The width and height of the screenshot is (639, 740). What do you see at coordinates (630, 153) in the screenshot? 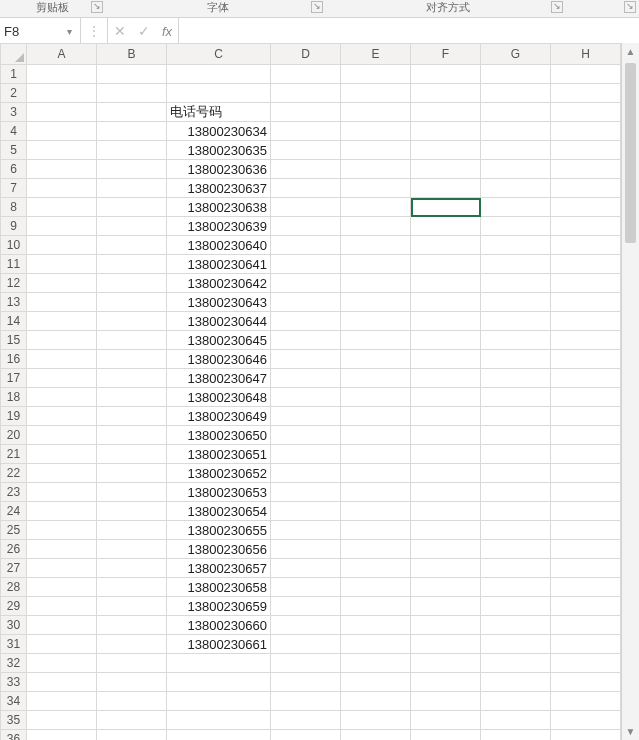
I see `scroll-thumb` at bounding box center [630, 153].